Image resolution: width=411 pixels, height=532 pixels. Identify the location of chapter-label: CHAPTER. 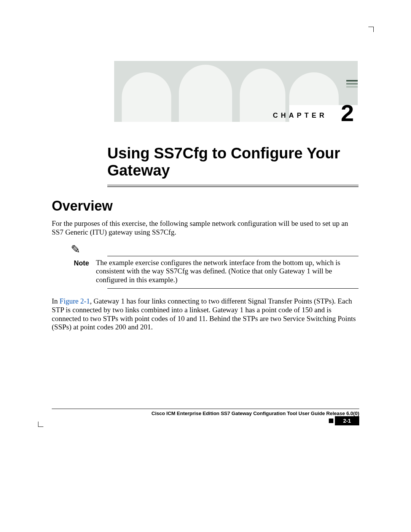
(300, 116).